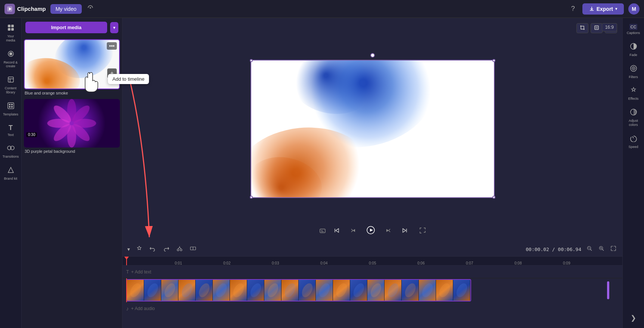  Describe the element at coordinates (72, 68) in the screenshot. I see `media-item-blue-orange-smoke: ••• + Blue and orange smoke` at that location.